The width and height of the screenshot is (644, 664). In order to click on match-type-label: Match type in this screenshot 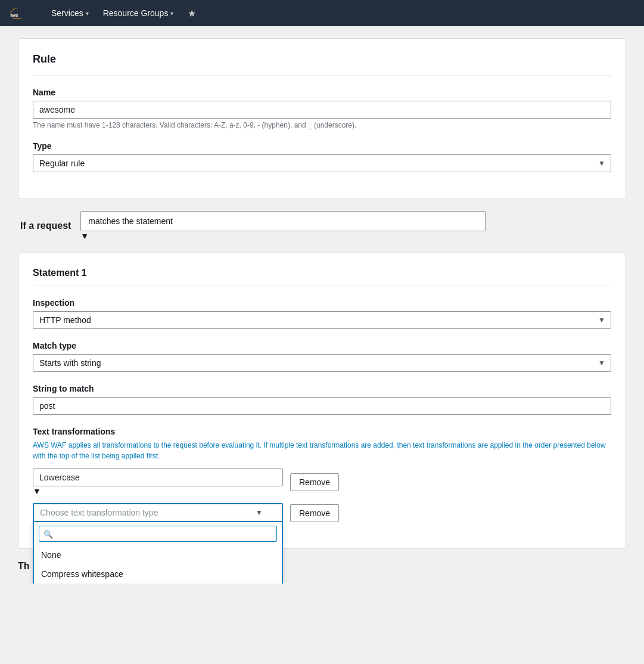, I will do `click(322, 346)`.